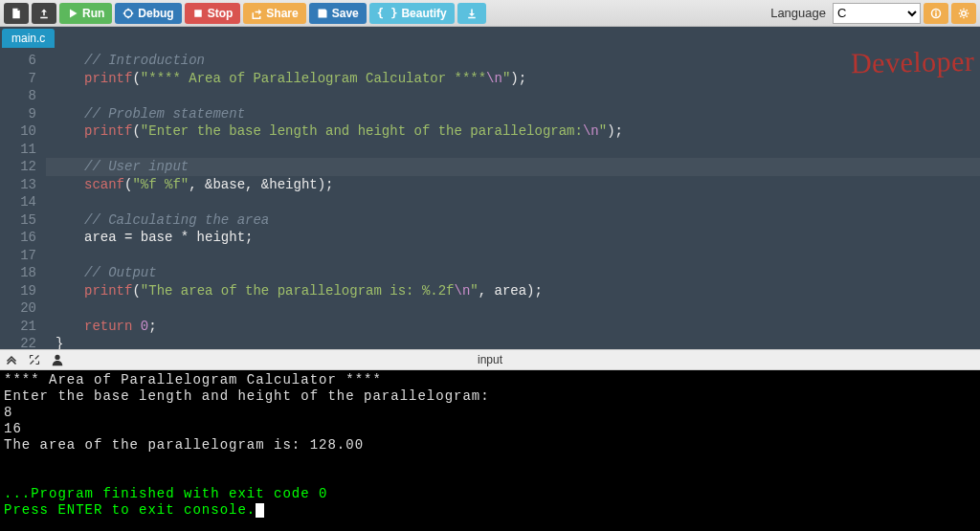 Image resolution: width=980 pixels, height=531 pixels. I want to click on braces-icon: { }, so click(388, 13).